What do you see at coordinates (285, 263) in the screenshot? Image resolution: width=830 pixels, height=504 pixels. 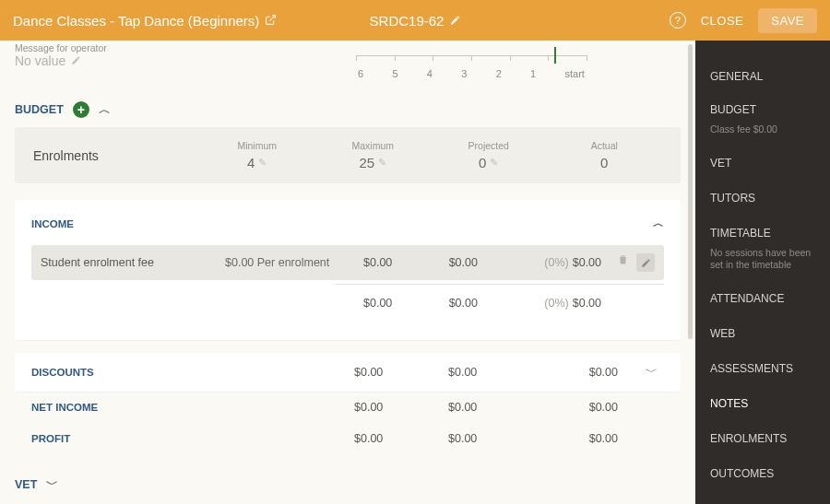 I see `income-item-per: $0.00 Per enrolment` at bounding box center [285, 263].